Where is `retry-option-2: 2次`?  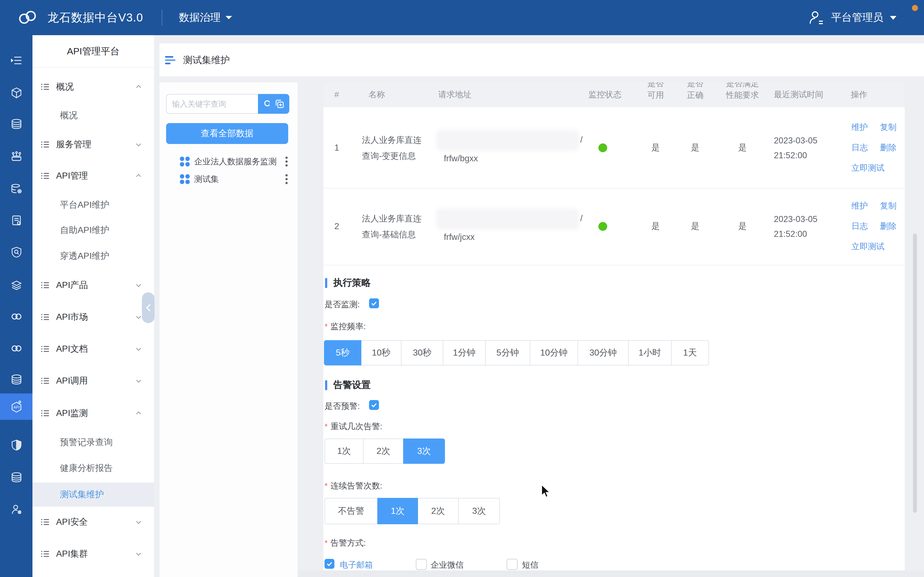 retry-option-2: 2次 is located at coordinates (383, 451).